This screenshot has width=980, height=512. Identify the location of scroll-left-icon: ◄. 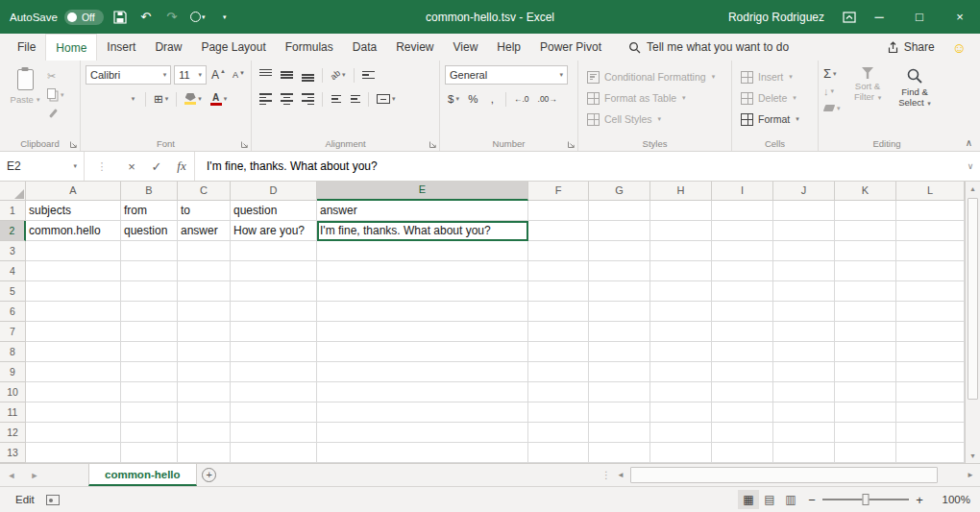
(621, 475).